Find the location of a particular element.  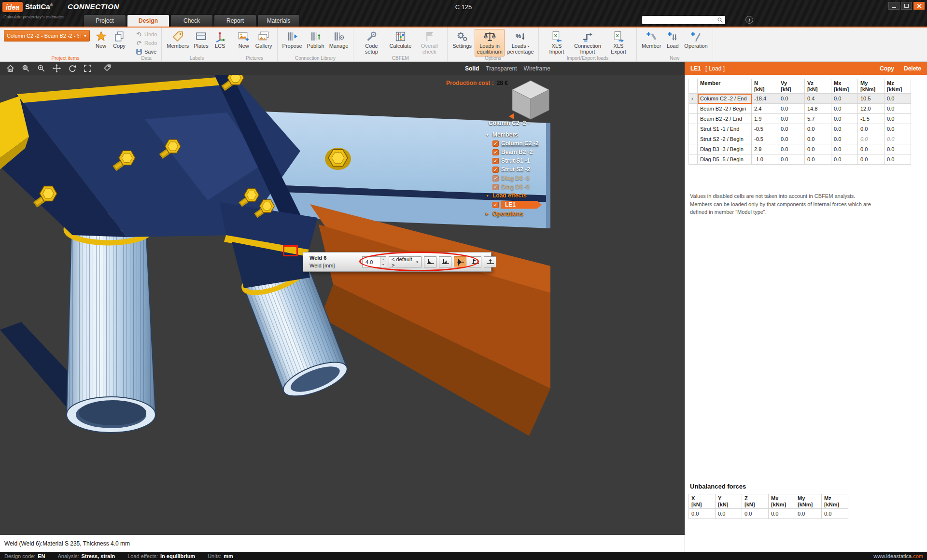

weld-name: Weld 6 is located at coordinates (318, 258).